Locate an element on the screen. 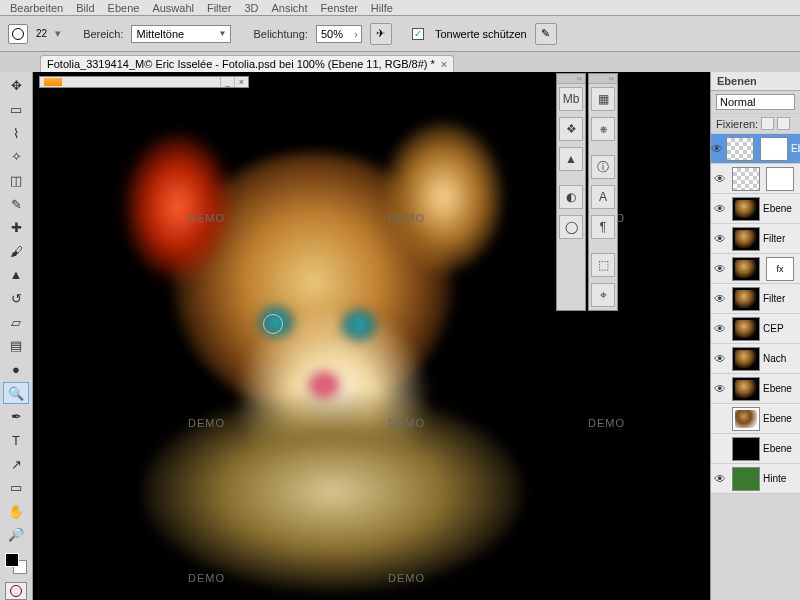 This screenshot has height=600, width=800. tablet-pressure-icon: ✎ is located at coordinates (546, 34).